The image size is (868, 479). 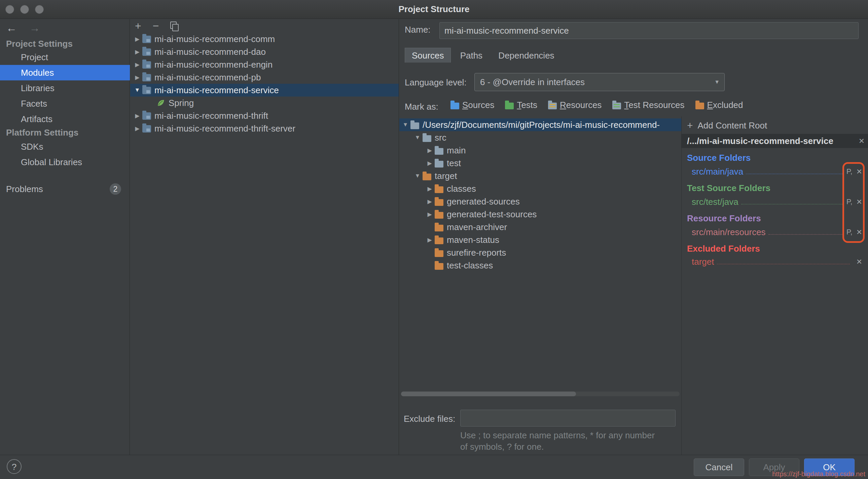 What do you see at coordinates (264, 103) in the screenshot?
I see `module-tree-row-spring: Spring` at bounding box center [264, 103].